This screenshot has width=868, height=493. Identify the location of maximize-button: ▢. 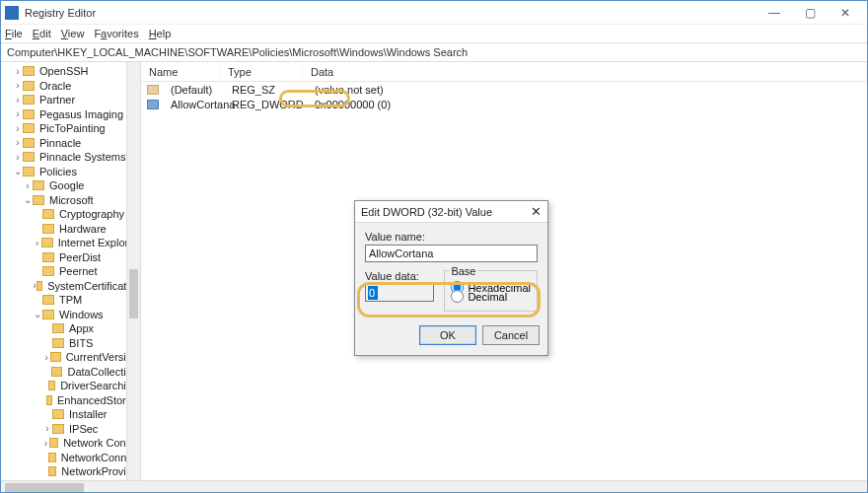
(810, 13).